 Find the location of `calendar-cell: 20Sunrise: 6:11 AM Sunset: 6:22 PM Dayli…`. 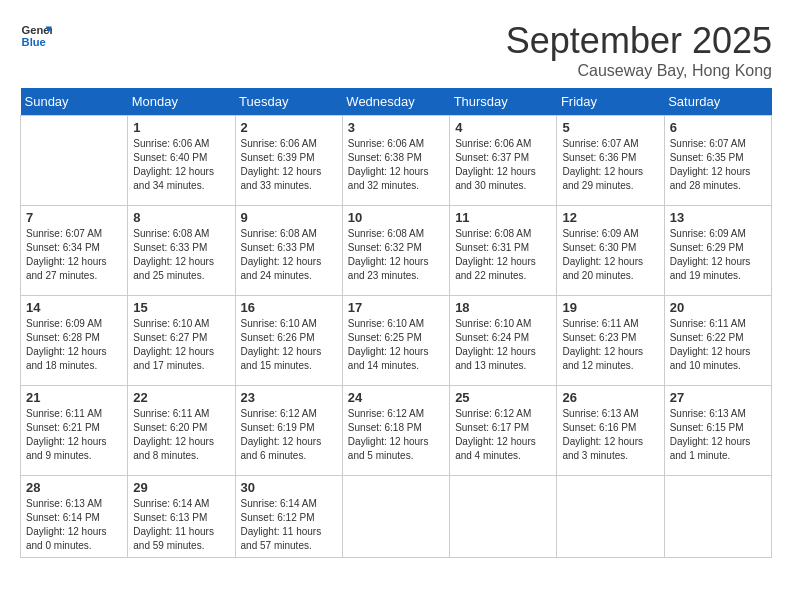

calendar-cell: 20Sunrise: 6:11 AM Sunset: 6:22 PM Dayli… is located at coordinates (718, 341).